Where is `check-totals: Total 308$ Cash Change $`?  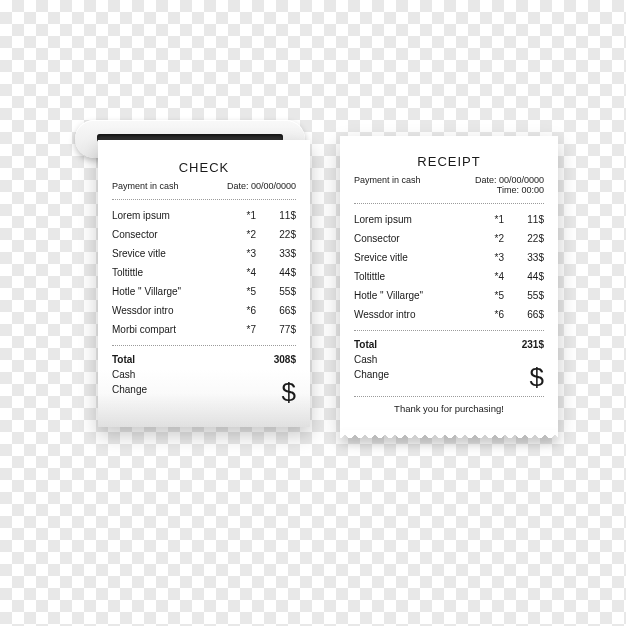
check-totals: Total 308$ Cash Change $ is located at coordinates (204, 378).